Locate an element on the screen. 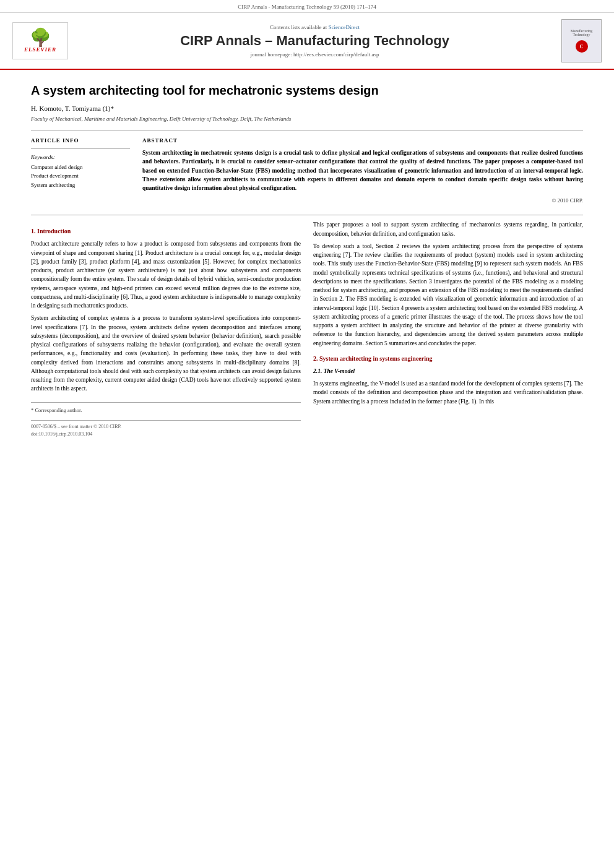  footnote-area: * Corresponding author. is located at coordinates (166, 408).